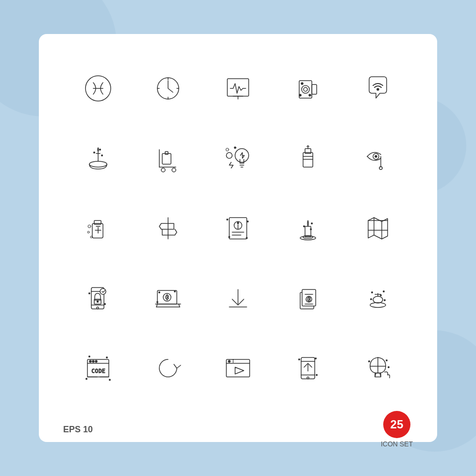  Describe the element at coordinates (238, 425) in the screenshot. I see `footer: EPS 10 25 ICON SET` at that location.